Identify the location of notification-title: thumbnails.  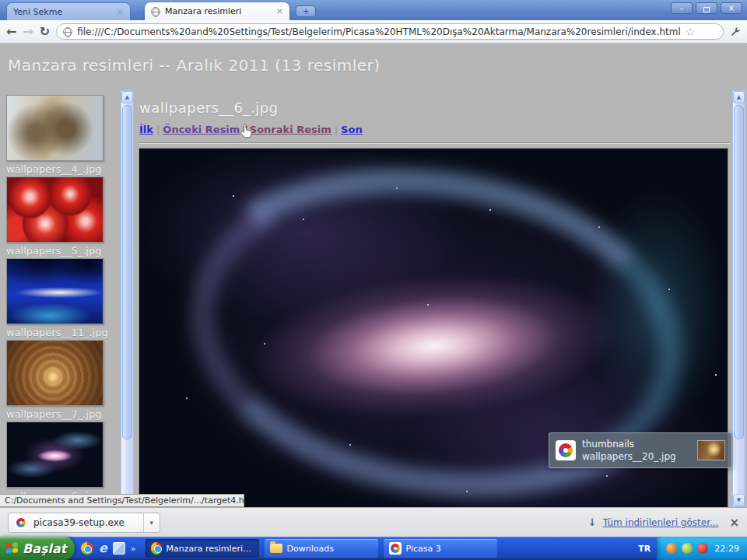
(637, 444).